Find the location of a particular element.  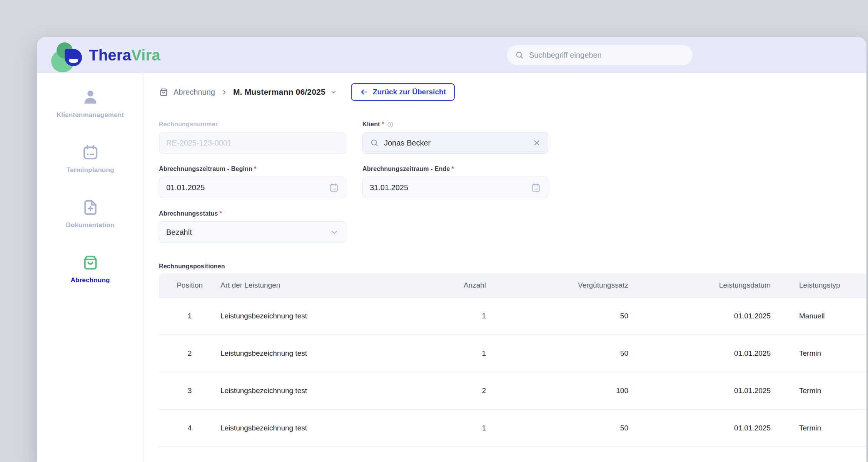

clear-icon is located at coordinates (537, 143).